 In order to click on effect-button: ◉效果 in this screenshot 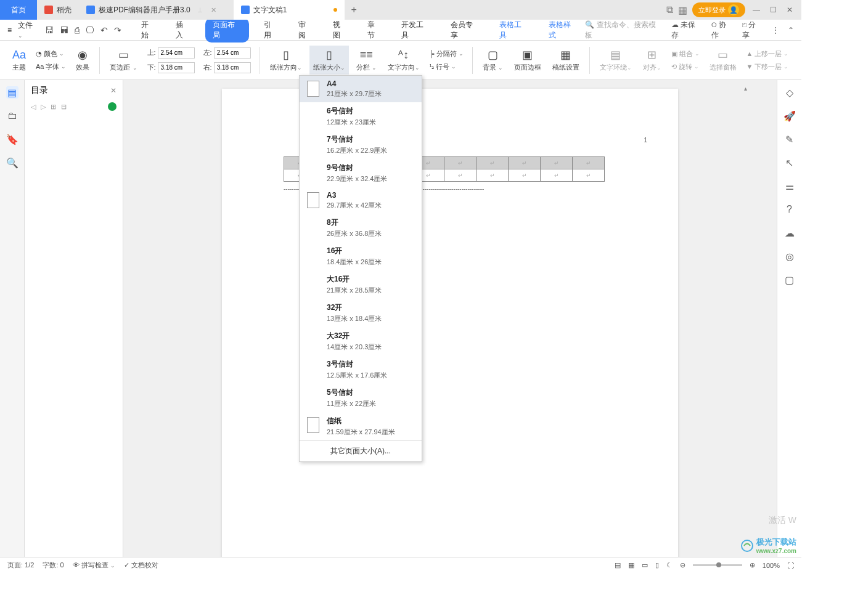, I will do `click(83, 60)`.